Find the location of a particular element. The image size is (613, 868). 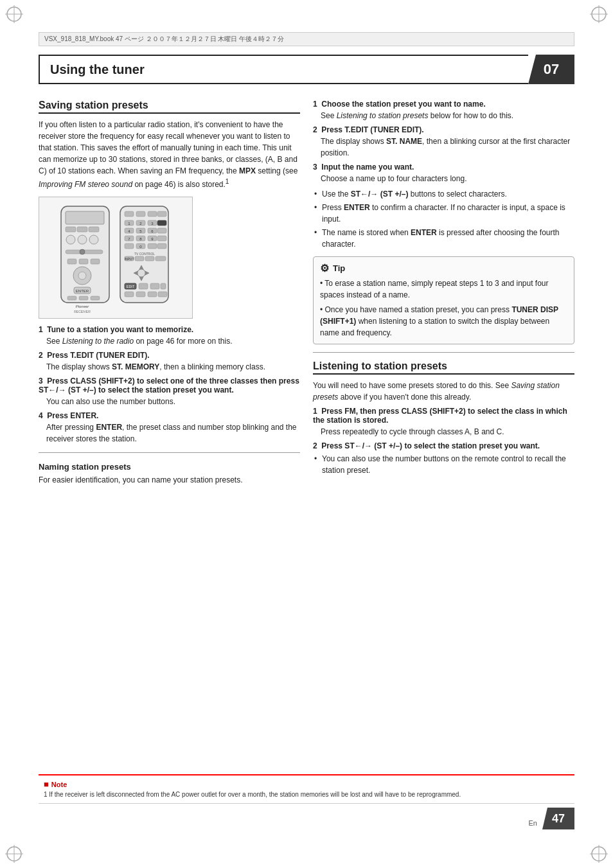

step-2-listen: 2 Press ST←/→ (ST +/–) to select the sta… is located at coordinates (443, 459).